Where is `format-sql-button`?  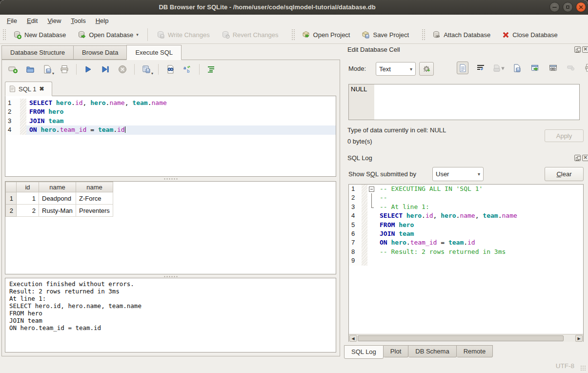 format-sql-button is located at coordinates (211, 69).